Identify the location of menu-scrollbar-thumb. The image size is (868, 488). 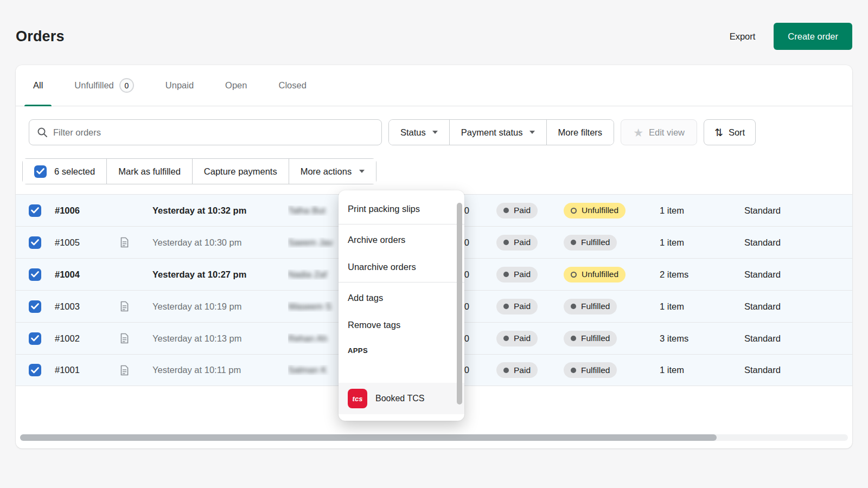
(459, 304).